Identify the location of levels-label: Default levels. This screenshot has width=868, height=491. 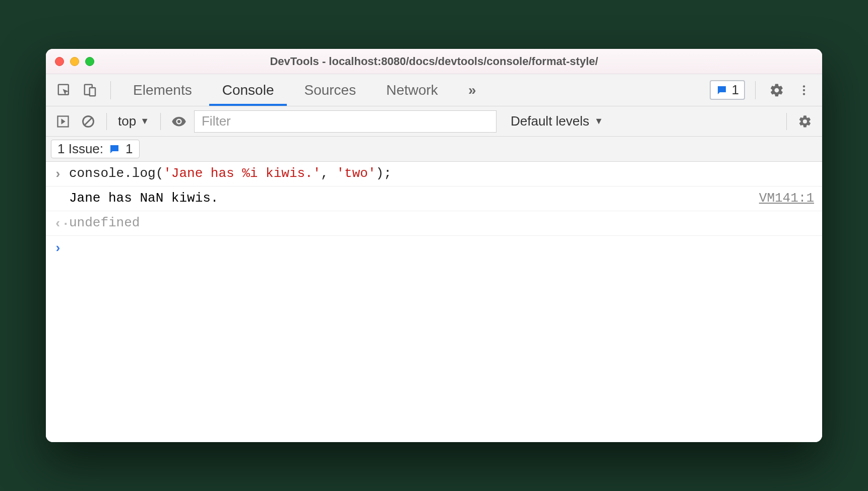
(550, 121).